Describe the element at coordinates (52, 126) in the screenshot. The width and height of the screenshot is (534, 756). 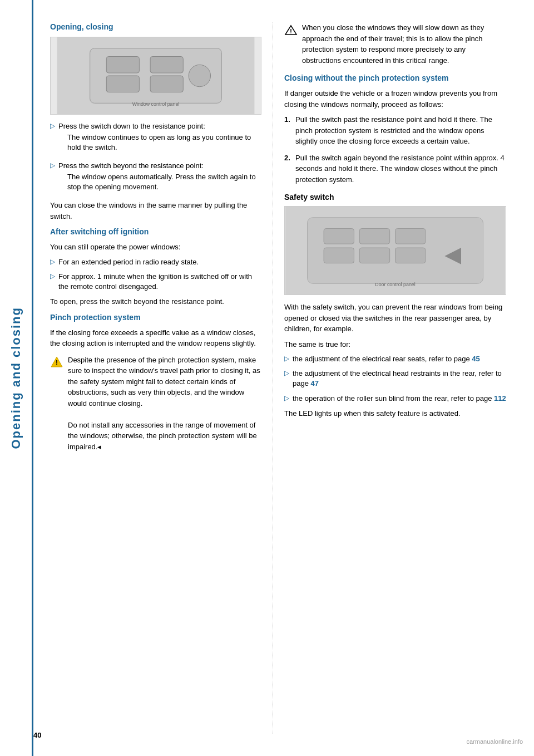
I see `arrow-icon-1: ▷` at that location.